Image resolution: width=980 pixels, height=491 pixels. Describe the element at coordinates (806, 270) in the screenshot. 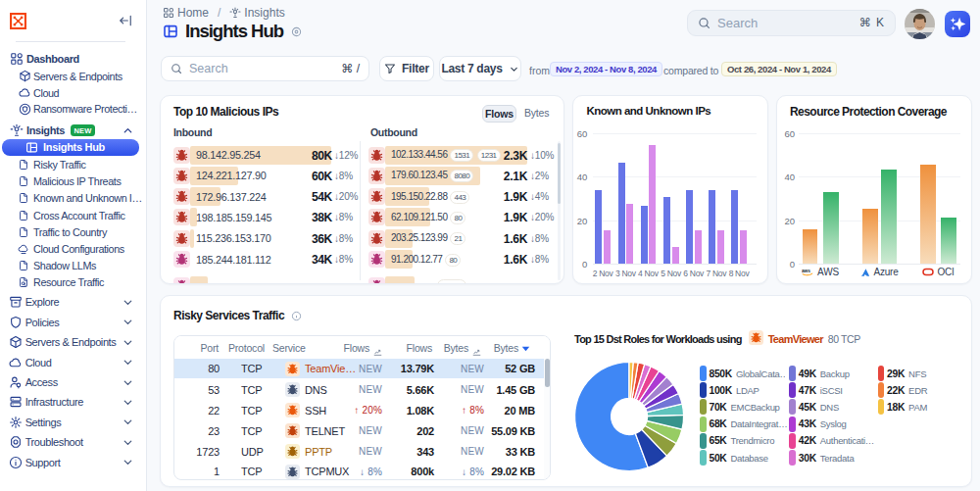

I see `svg-text: aws` at that location.